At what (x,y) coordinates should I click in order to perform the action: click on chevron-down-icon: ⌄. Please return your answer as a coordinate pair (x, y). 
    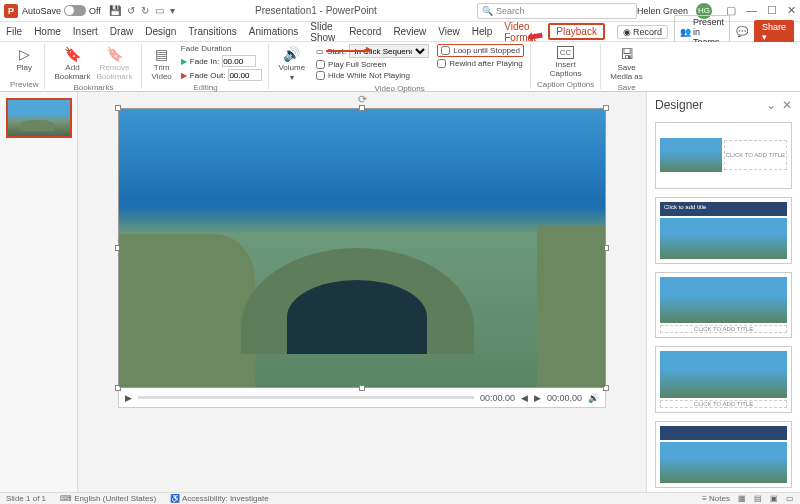
    Looking at the image, I should click on (771, 105).